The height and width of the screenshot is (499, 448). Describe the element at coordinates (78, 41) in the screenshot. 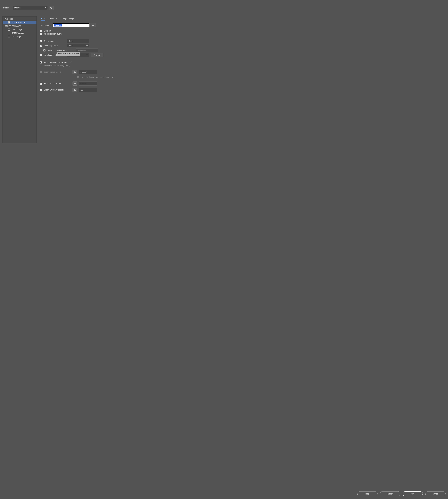

I see `center-stage-select: Both` at that location.